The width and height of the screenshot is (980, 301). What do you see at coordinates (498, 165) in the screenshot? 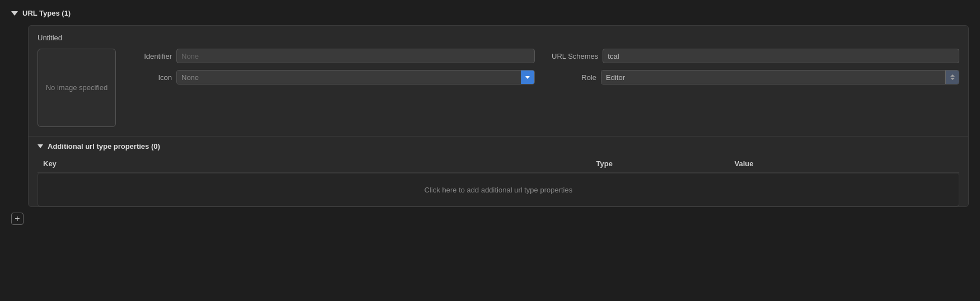
I see `table-header-row: Key Type Value` at bounding box center [498, 165].